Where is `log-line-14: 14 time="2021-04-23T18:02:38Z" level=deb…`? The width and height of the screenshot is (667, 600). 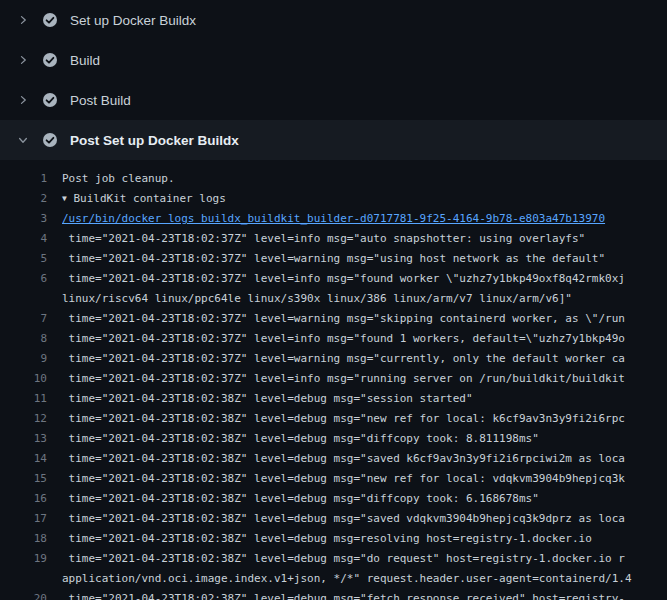
log-line-14: 14 time="2021-04-23T18:02:38Z" level=deb… is located at coordinates (334, 459).